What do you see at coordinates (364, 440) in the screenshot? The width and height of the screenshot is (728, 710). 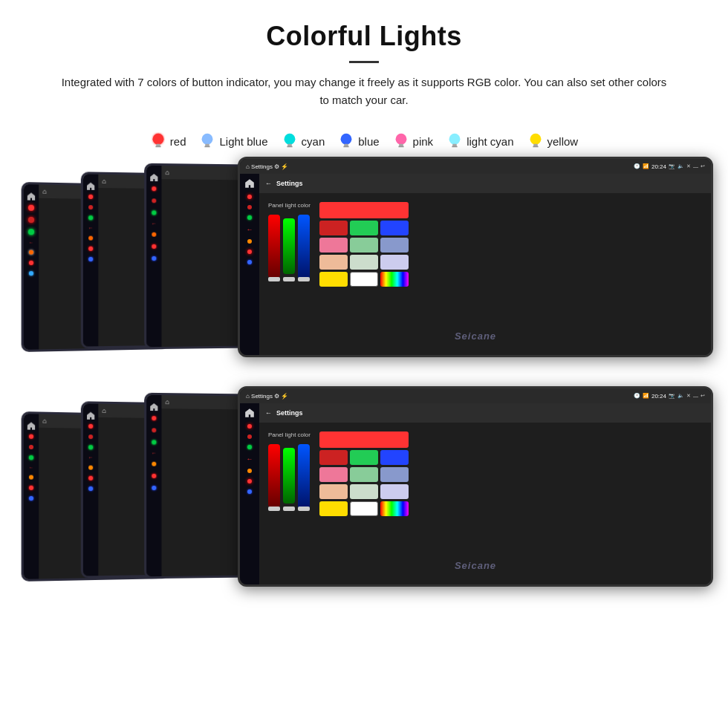 I see `cell-red-large-bottom` at bounding box center [364, 440].